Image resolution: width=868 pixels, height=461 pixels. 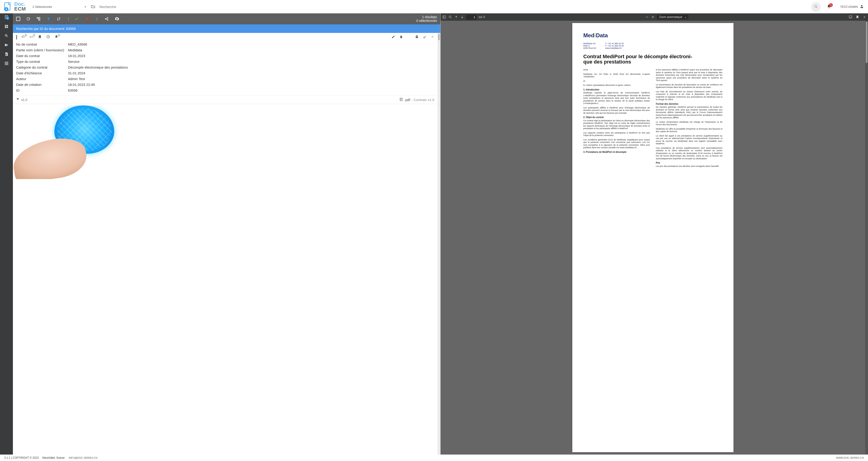 What do you see at coordinates (24, 100) in the screenshot?
I see `version-label: v1.0` at bounding box center [24, 100].